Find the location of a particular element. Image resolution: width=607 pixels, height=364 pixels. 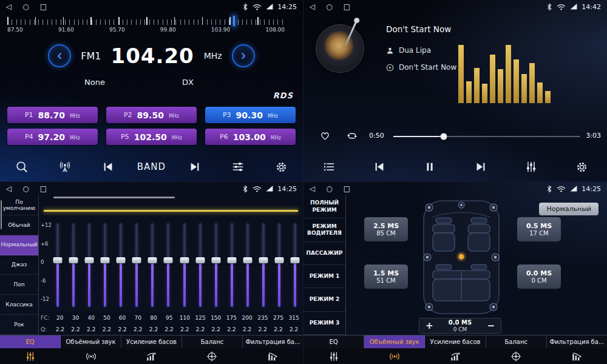

preset-button-2: P2 89.50 MHz is located at coordinates (152, 115).